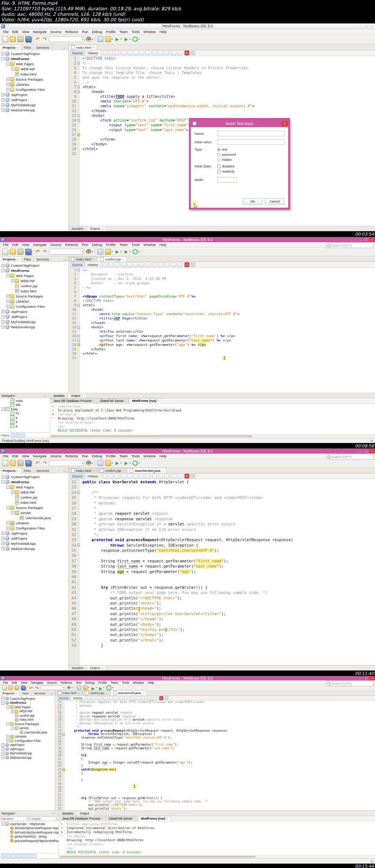 Image resolution: width=375 pixels, height=868 pixels. Describe the element at coordinates (215, 731) in the screenshot. I see `code-line: 33 protected void processRequest(HttpSer…` at that location.